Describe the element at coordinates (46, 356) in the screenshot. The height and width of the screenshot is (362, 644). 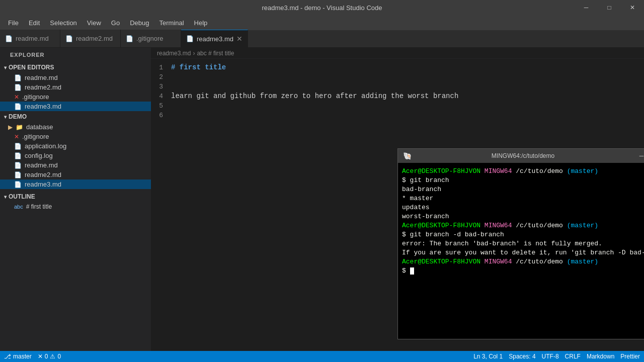
I see `statusbar-error-count: 0` at that location.